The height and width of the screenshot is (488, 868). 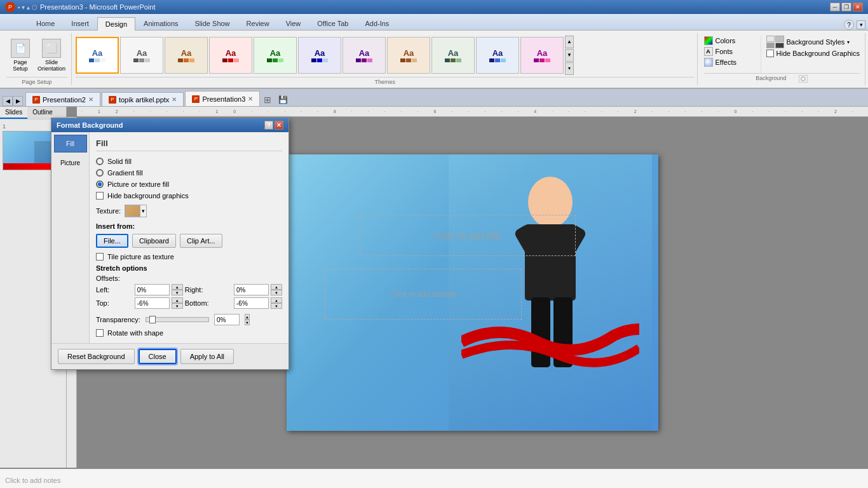 What do you see at coordinates (20, 55) in the screenshot?
I see `page-setup-btn: 📄 Page Setup` at bounding box center [20, 55].